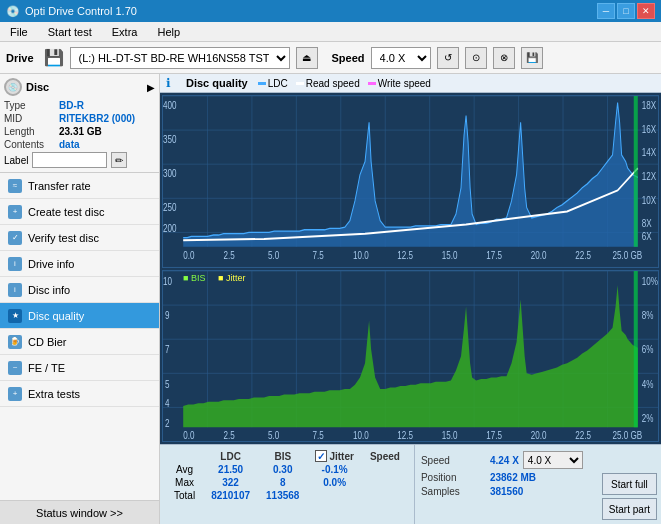 The width and height of the screenshot is (661, 524). Describe the element at coordinates (54, 394) in the screenshot. I see `nav-label-extra-tests: Extra tests` at that location.